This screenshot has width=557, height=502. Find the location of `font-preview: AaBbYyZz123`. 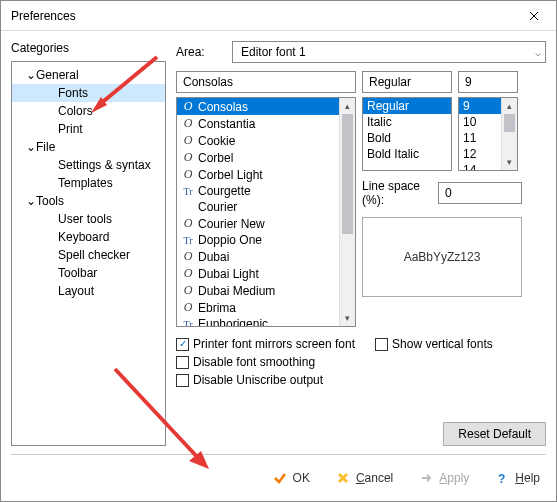

font-preview: AaBbYyZz123 is located at coordinates (442, 257).